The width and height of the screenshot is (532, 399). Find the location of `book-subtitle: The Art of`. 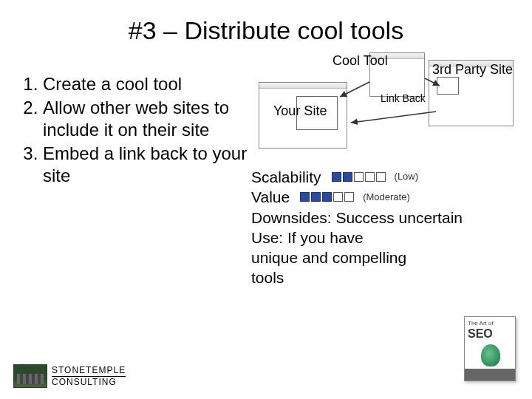

book-subtitle: The Art of is located at coordinates (490, 324).